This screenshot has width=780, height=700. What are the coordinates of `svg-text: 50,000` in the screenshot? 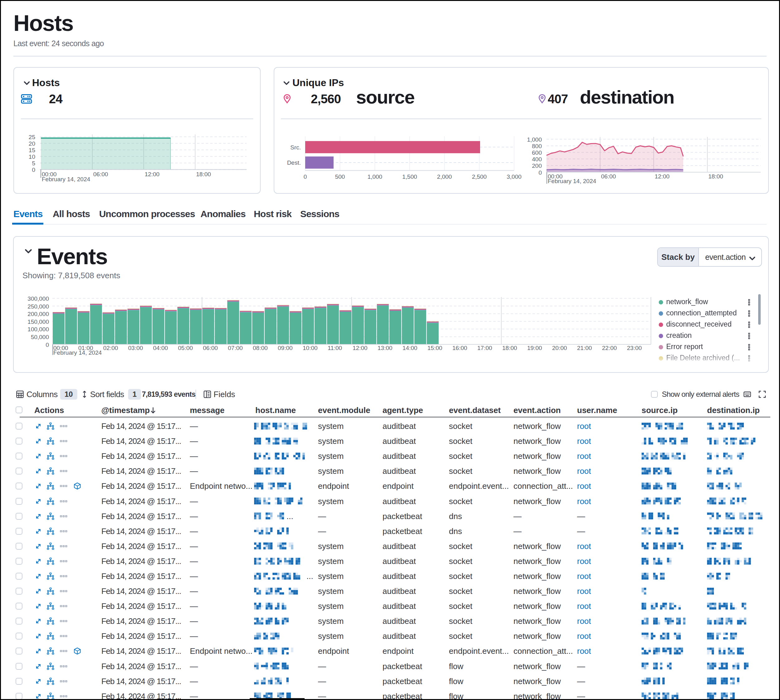 It's located at (40, 337).